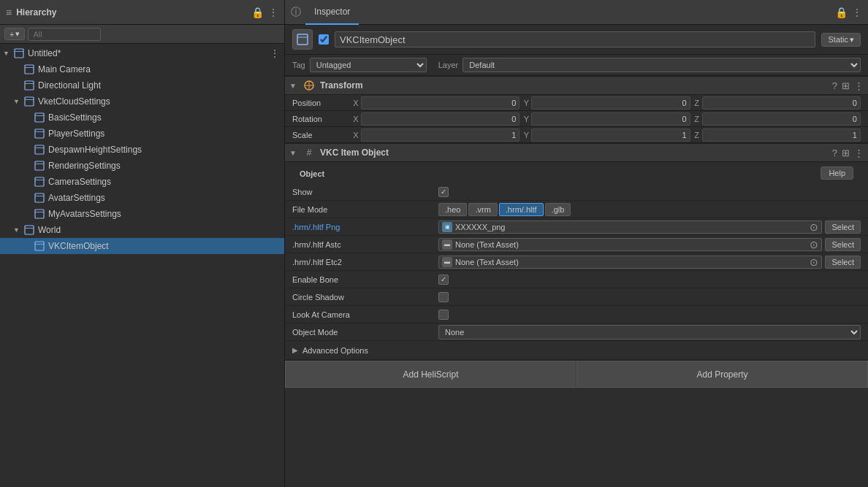 The width and height of the screenshot is (868, 487). What do you see at coordinates (526, 135) in the screenshot?
I see `sy-letter: Y` at bounding box center [526, 135].